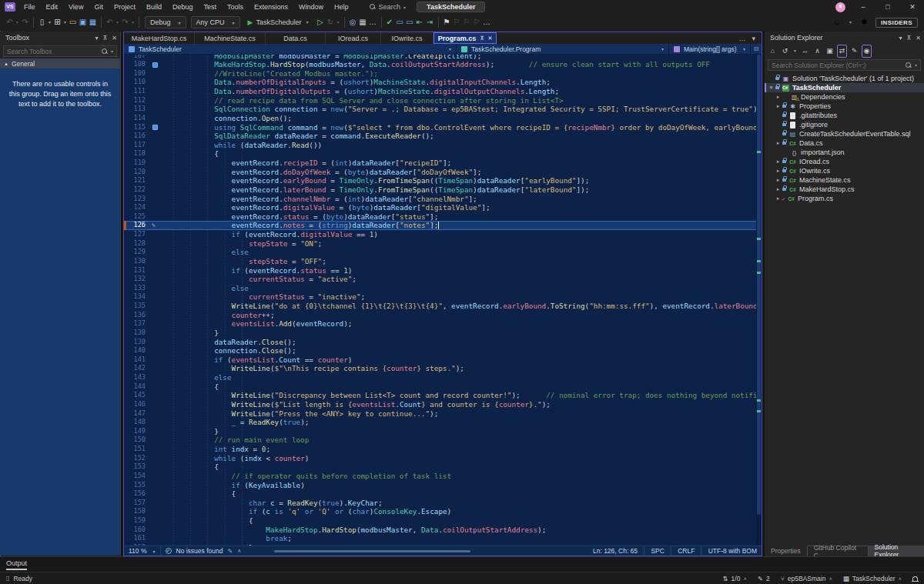 The width and height of the screenshot is (924, 584). Describe the element at coordinates (759, 285) in the screenshot. I see `scrollbar-thumb` at that location.